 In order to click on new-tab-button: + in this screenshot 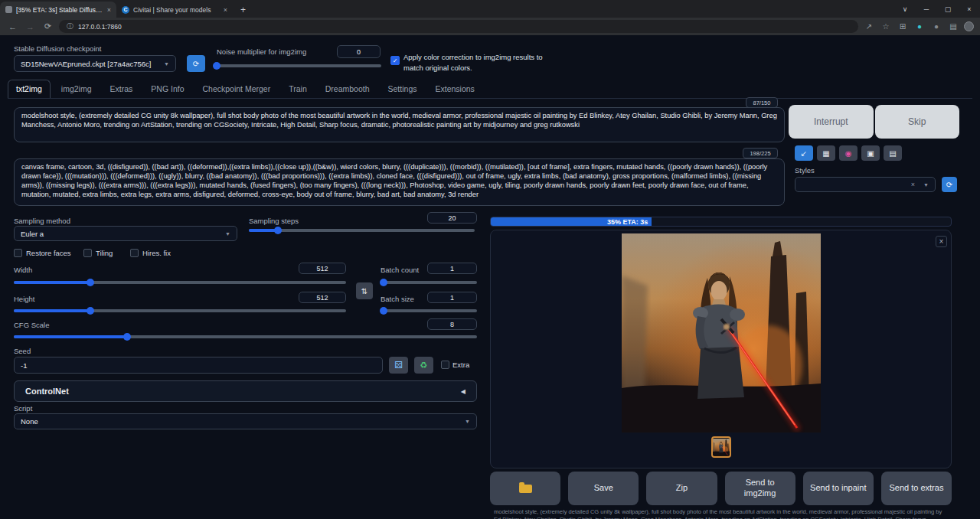, I will do `click(243, 9)`.